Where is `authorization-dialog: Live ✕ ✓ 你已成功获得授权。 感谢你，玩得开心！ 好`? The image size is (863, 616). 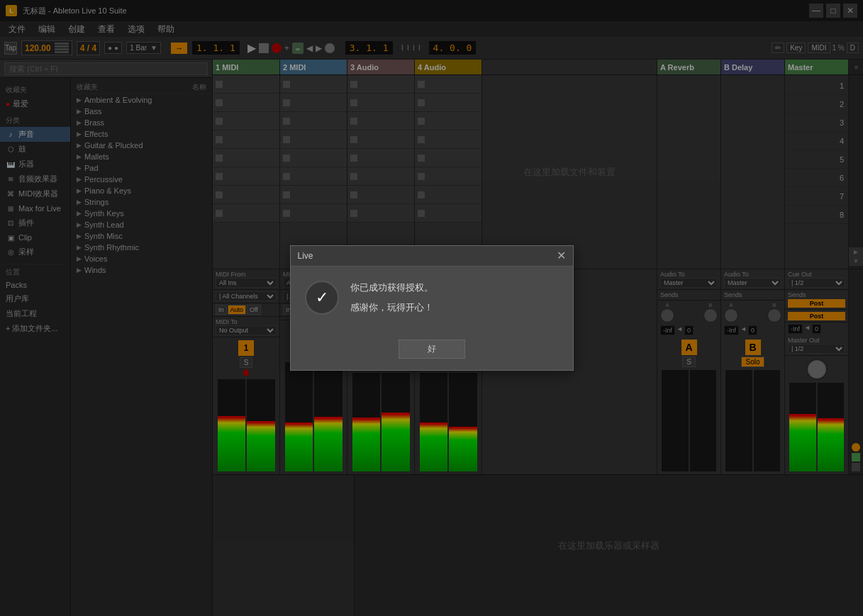 authorization-dialog: Live ✕ ✓ 你已成功获得授权。 感谢你，玩得开心！ 好 is located at coordinates (432, 308).